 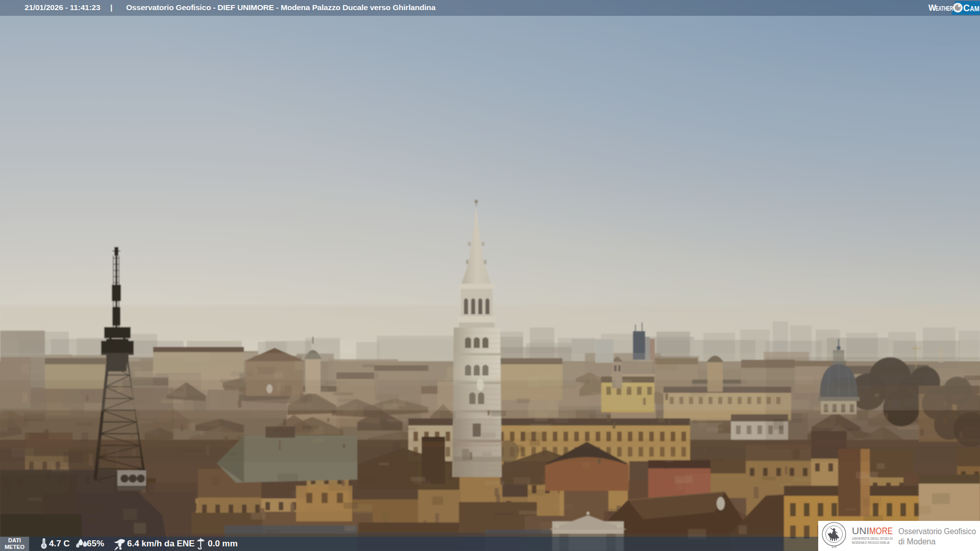 I want to click on svg-text: UNI, so click(x=861, y=531).